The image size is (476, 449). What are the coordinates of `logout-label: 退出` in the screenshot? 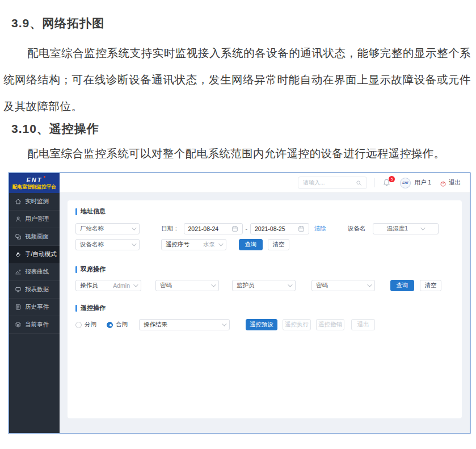 It's located at (455, 183).